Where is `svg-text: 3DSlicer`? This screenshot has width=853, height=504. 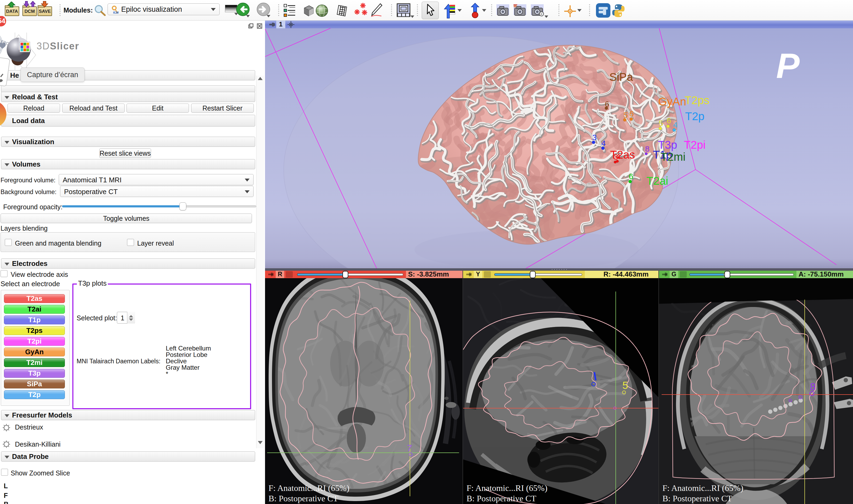 svg-text: 3DSlicer is located at coordinates (58, 46).